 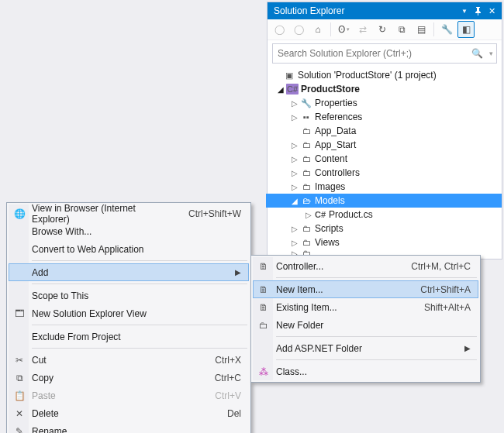 What do you see at coordinates (366, 372) in the screenshot?
I see `submenu-class: ⁂Class...` at bounding box center [366, 372].